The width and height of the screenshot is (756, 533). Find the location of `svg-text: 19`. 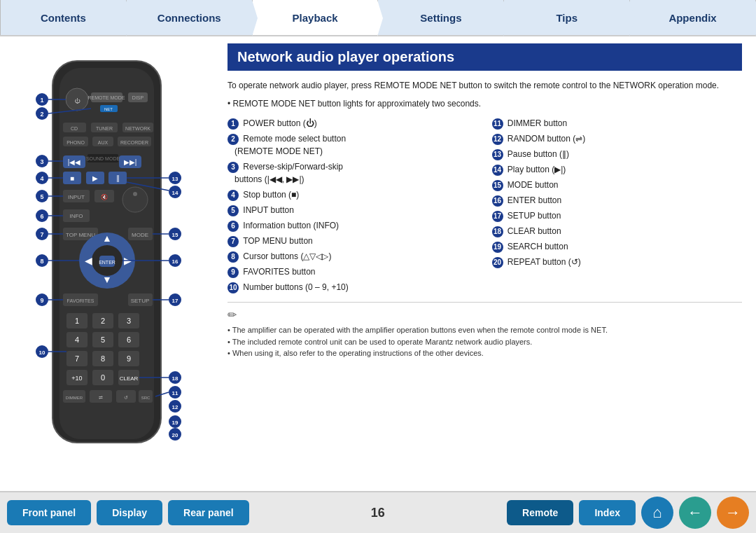

svg-text: 19 is located at coordinates (175, 423).